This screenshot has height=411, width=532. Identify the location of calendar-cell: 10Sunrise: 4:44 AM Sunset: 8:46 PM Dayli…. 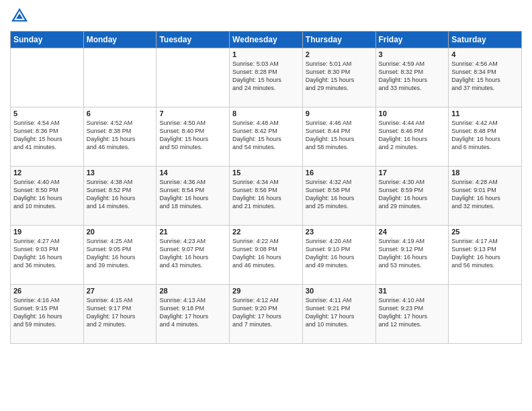
(412, 137).